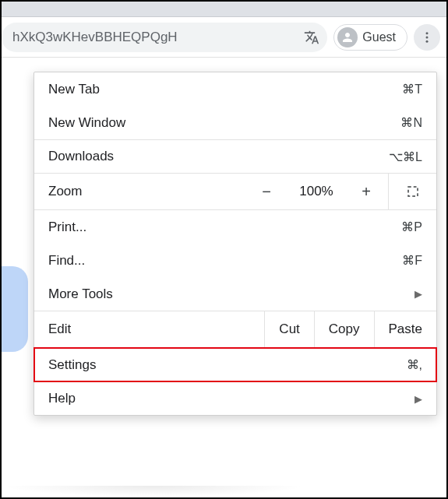  What do you see at coordinates (411, 227) in the screenshot?
I see `menu-shortcut: ⌘P` at bounding box center [411, 227].